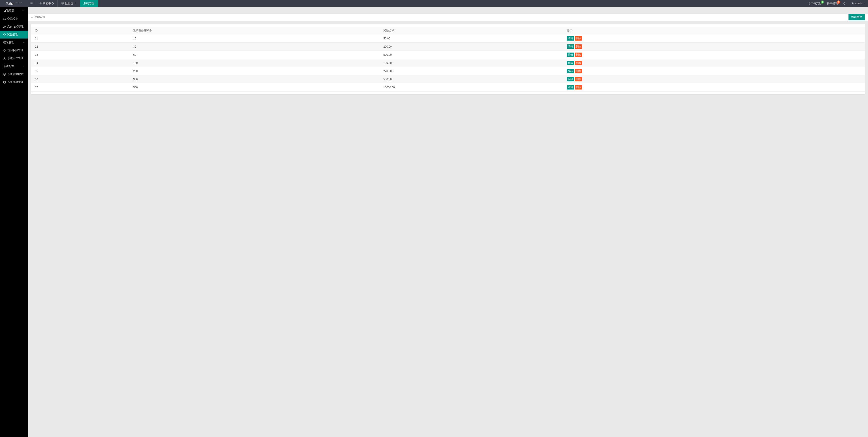 This screenshot has width=868, height=437. Describe the element at coordinates (5, 74) in the screenshot. I see `gear-icon` at that location.